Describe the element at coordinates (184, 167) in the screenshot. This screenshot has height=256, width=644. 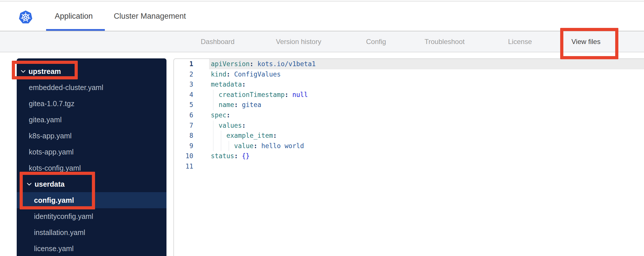
I see `line-number: 11` at that location.